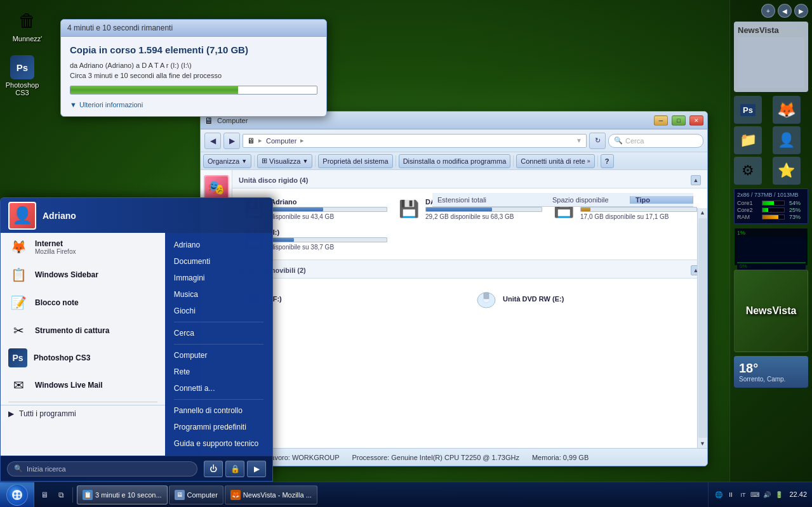 The image size is (812, 507). What do you see at coordinates (216, 444) in the screenshot?
I see `help-label: Guida e supporto tecnico` at bounding box center [216, 444].